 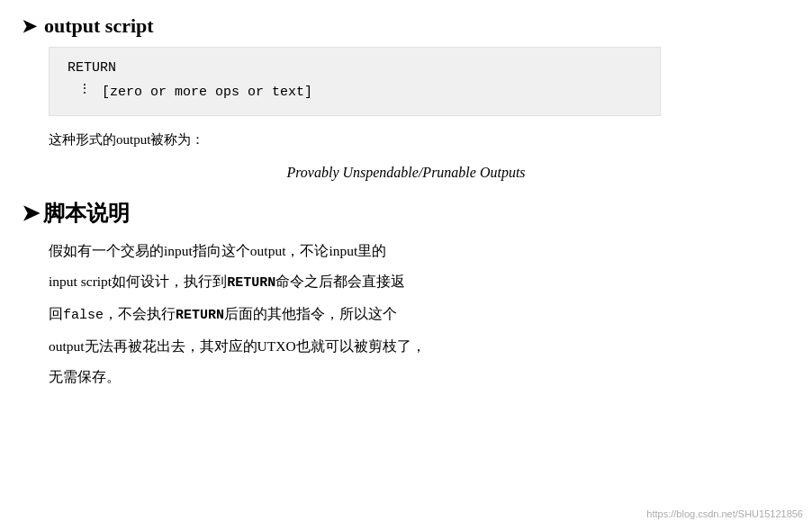 What do you see at coordinates (420, 140) in the screenshot?
I see `description-text: 这种形式的output被称为：` at bounding box center [420, 140].